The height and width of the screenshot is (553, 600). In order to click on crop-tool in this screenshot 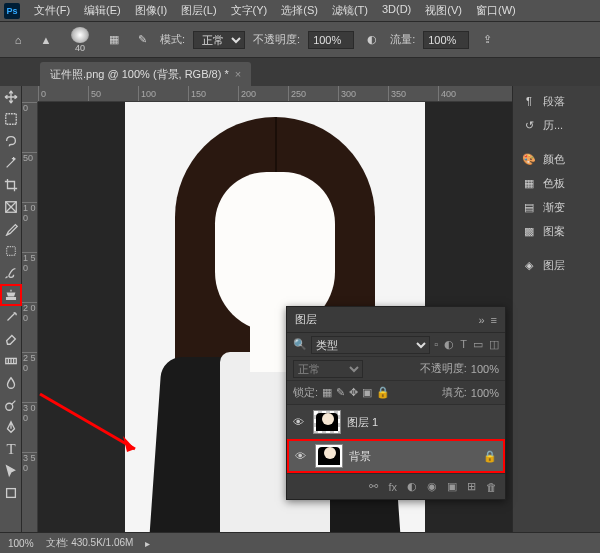, I will do `click(11, 185)`.